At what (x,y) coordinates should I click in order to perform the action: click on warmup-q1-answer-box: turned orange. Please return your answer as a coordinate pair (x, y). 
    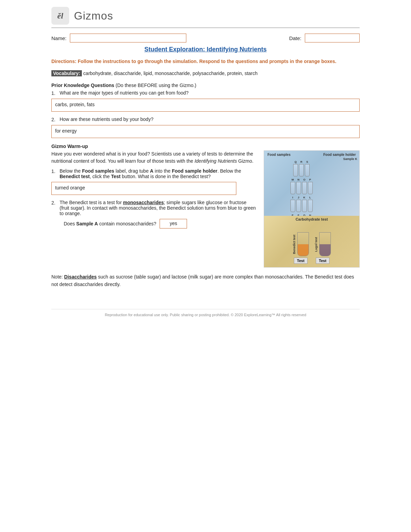
    Looking at the image, I should click on (144, 188).